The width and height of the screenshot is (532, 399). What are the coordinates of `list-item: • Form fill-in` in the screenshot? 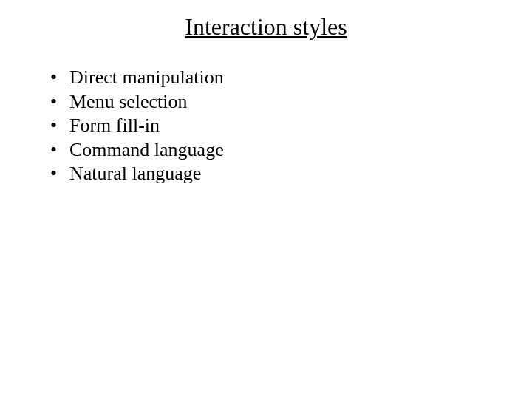 It's located at (276, 126).